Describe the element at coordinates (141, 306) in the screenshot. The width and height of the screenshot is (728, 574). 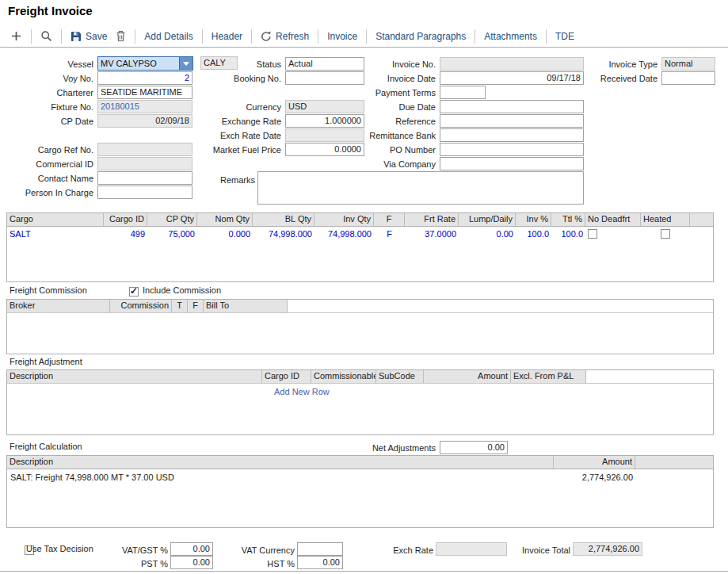
I see `header-commission: Commission` at that location.